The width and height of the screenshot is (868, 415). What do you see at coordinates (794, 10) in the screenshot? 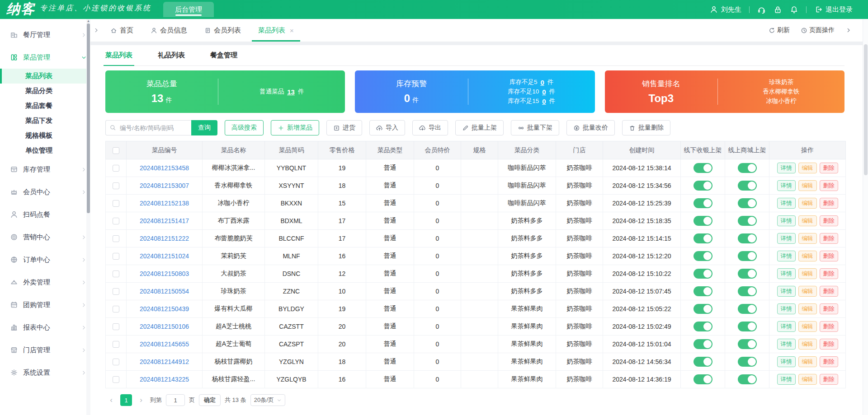
I see `bell-icon` at bounding box center [794, 10].